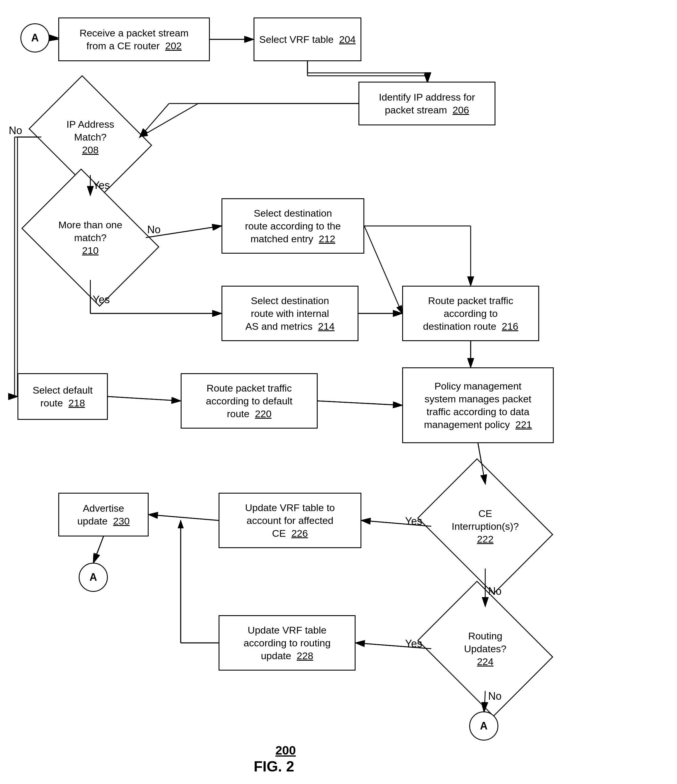 The height and width of the screenshot is (784, 677). Describe the element at coordinates (300, 534) in the screenshot. I see `box226-ref: 226` at that location.